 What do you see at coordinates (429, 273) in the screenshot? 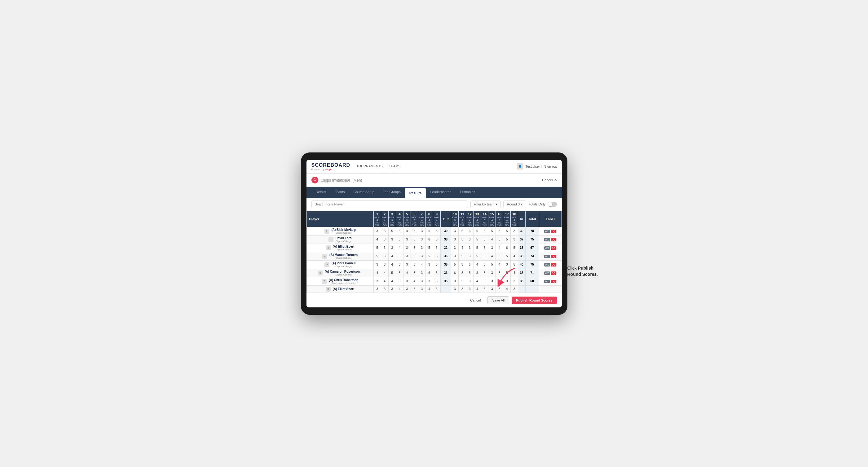
I see `score-hole-8: 6` at bounding box center [429, 273].